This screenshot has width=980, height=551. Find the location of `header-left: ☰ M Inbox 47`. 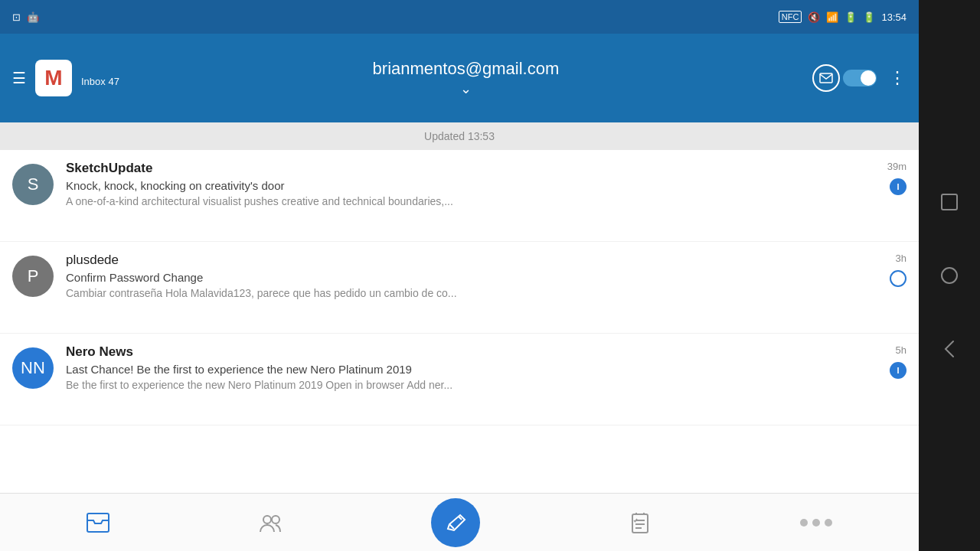

header-left: ☰ M Inbox 47 is located at coordinates (66, 78).